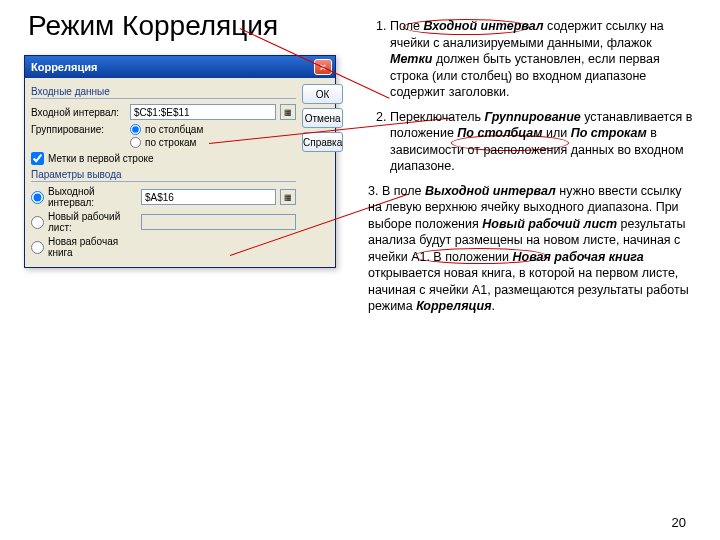 This screenshot has width=720, height=540. Describe the element at coordinates (180, 67) in the screenshot. I see `titlebar: Корреляция ×` at that location.